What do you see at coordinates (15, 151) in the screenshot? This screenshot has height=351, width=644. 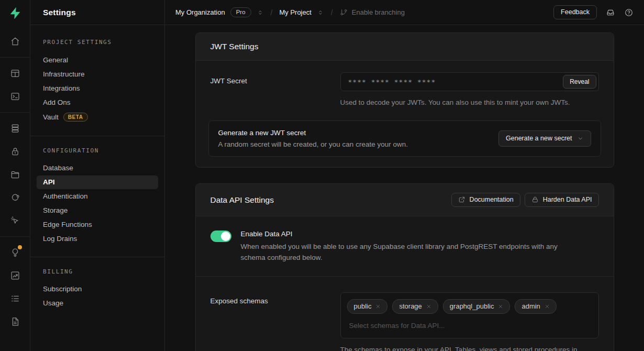 I see `authentication-icon` at bounding box center [15, 151].